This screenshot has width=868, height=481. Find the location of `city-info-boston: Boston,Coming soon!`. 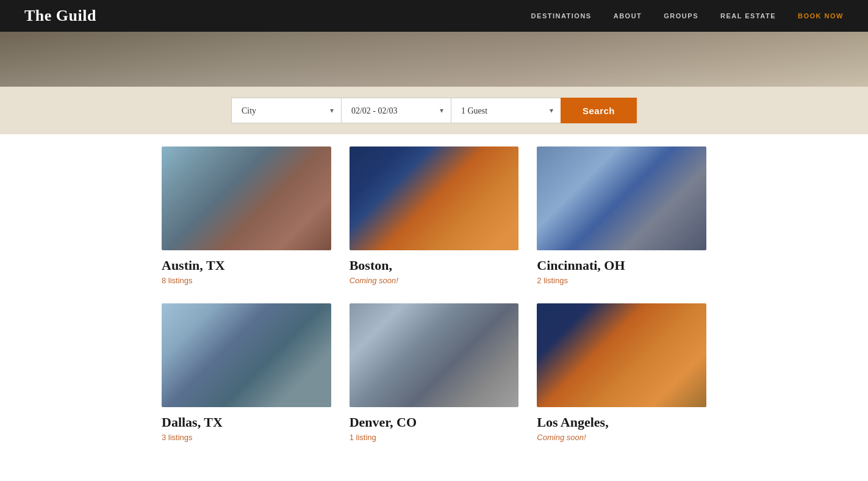

city-info-boston: Boston,Coming soon! is located at coordinates (434, 267).